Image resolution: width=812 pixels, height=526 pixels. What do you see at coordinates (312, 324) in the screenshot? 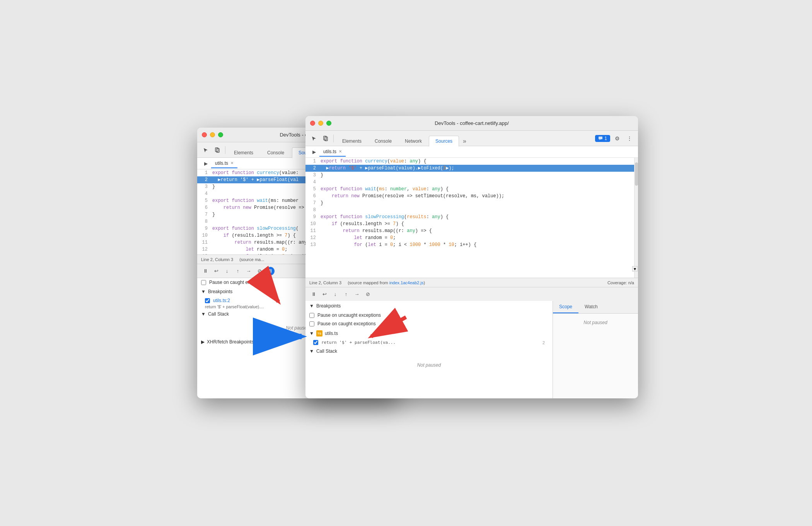
I see `pause-caught-checkbox-front` at bounding box center [312, 324].